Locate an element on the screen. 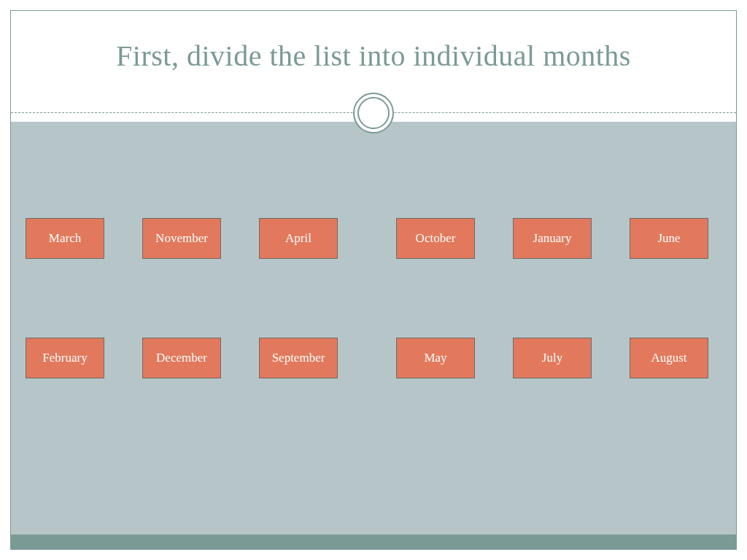  month-box-february: February is located at coordinates (65, 358).